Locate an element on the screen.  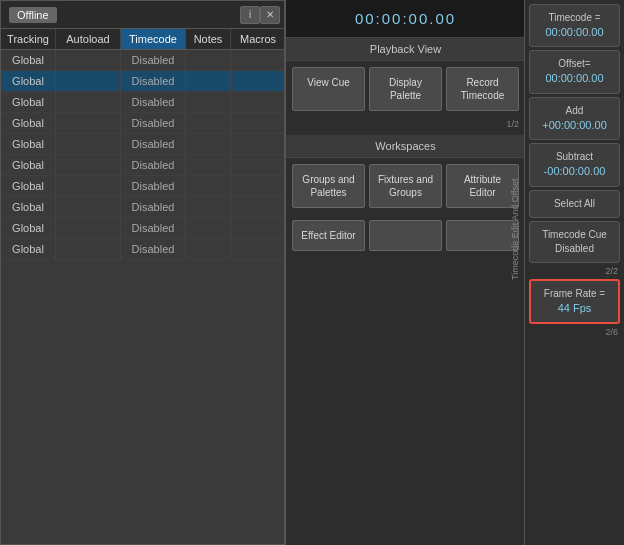
attribute-editor-button: Attribute Editor is located at coordinates (482, 186).